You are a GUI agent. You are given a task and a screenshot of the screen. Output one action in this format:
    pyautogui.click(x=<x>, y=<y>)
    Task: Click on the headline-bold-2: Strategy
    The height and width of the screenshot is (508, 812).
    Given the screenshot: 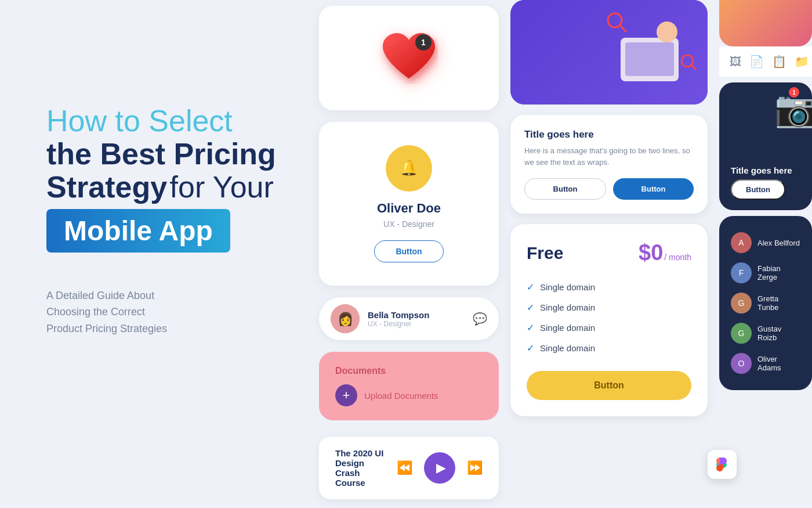 What is the action you would take?
    pyautogui.click(x=107, y=187)
    